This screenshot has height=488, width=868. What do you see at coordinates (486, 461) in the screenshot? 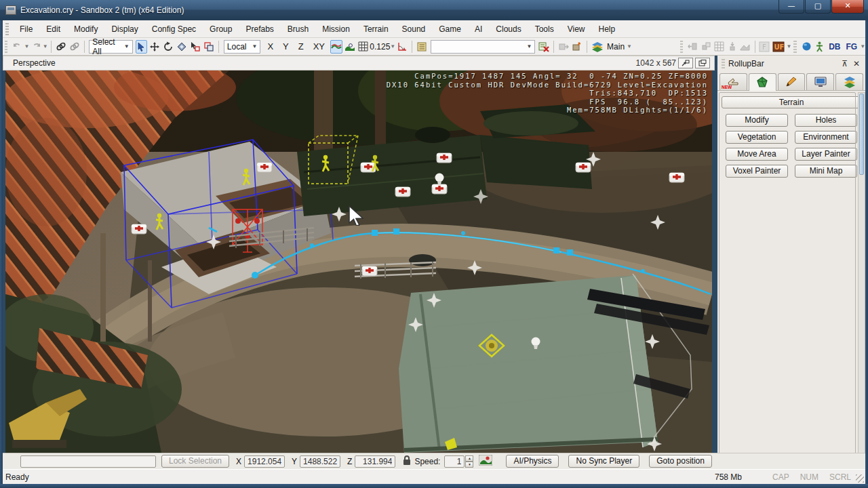
I see `terrain-collision-icon` at bounding box center [486, 461].